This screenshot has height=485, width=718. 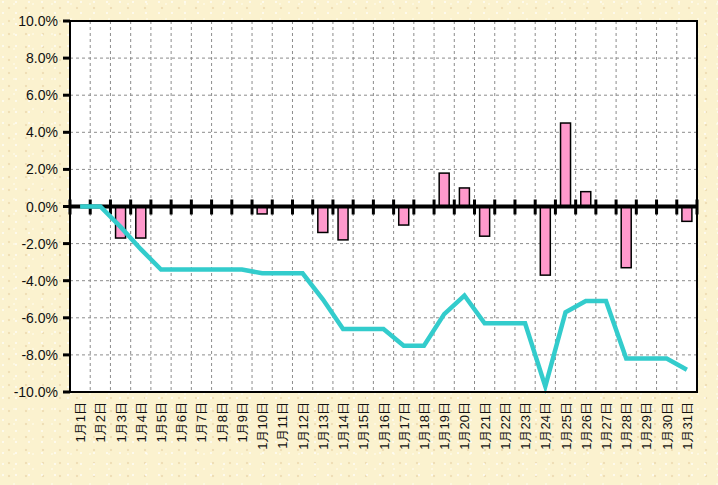 What do you see at coordinates (424, 426) in the screenshot?
I see `x-axis-label: 1月18日` at bounding box center [424, 426].